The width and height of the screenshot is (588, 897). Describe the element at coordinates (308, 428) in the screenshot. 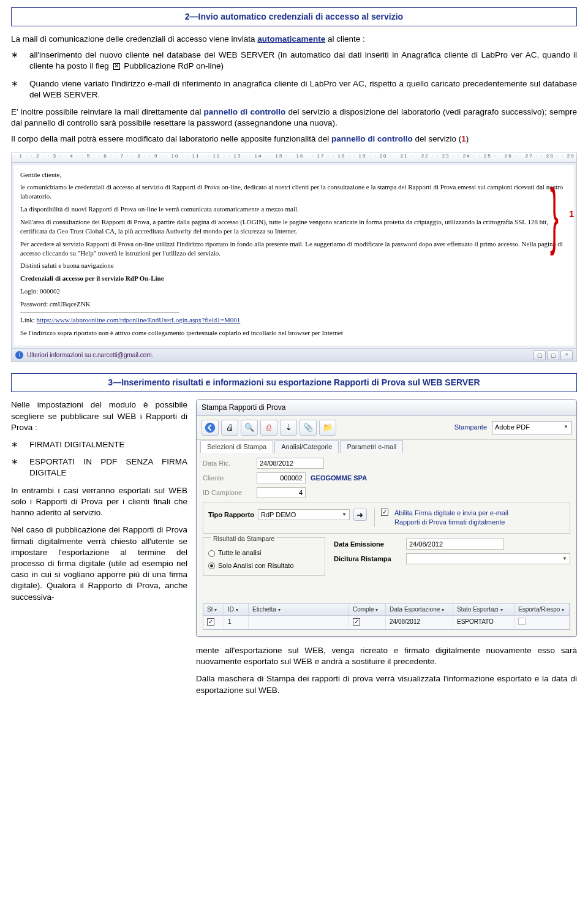

I see `attach-button: 📎` at that location.